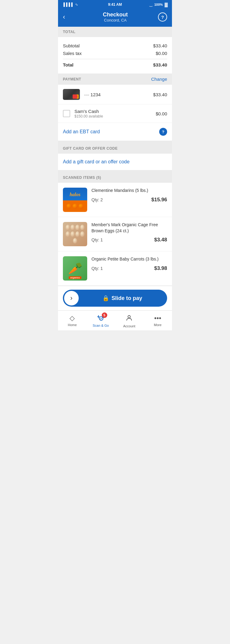  I want to click on item-qty-price: Qty: 1 $3.48, so click(129, 240).